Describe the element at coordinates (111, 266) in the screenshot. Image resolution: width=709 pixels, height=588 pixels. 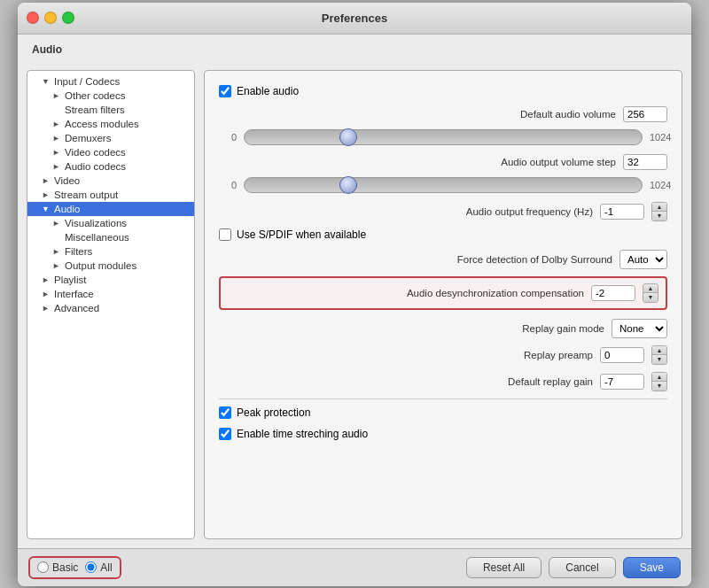
I see `sidebar-item-output-modules: ► Output modules` at that location.